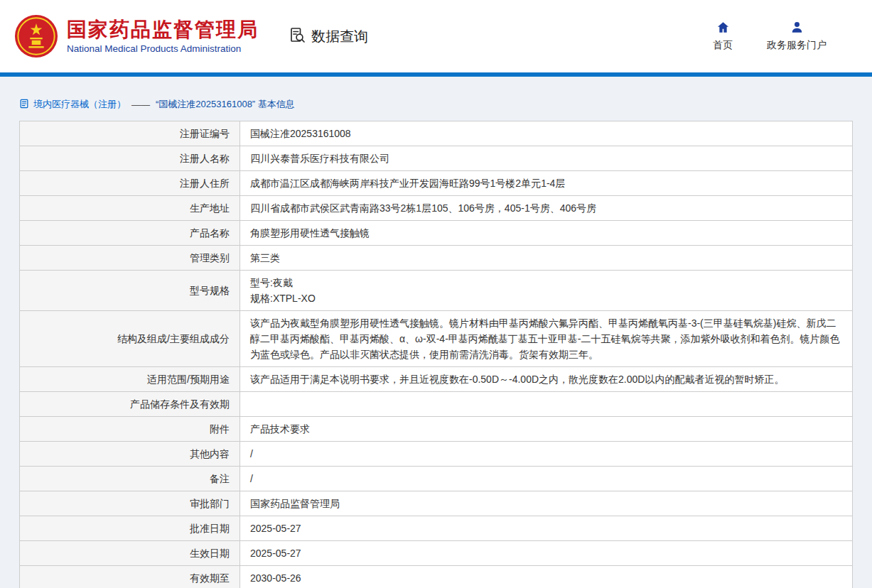 This screenshot has width=872, height=588. I want to click on row-value: 该产品适用于满足本说明书要求，并且近视度数在-0.50D～-4.00D之内，散光…, so click(547, 379).